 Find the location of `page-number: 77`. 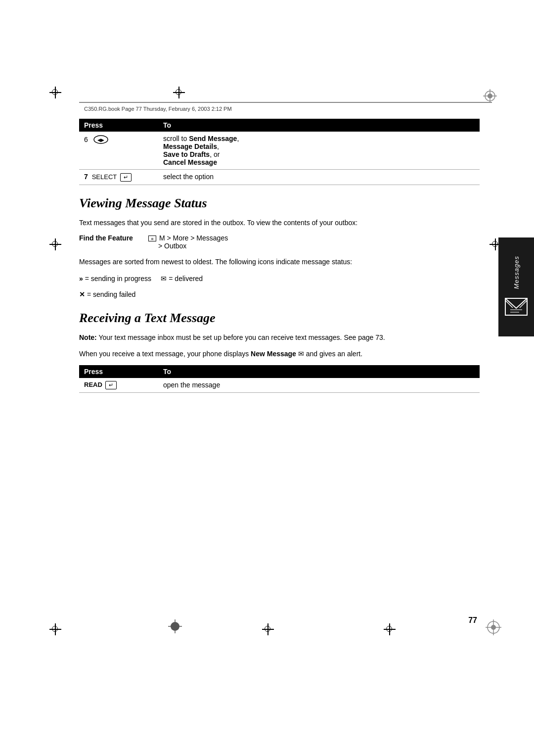

page-number: 77 is located at coordinates (473, 620).